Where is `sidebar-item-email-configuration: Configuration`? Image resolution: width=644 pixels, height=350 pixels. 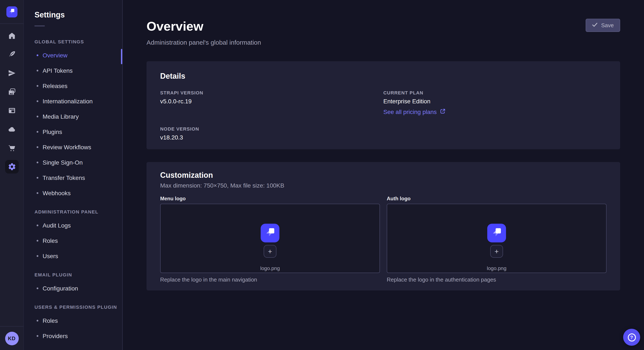
sidebar-item-email-configuration: Configuration is located at coordinates (73, 288).